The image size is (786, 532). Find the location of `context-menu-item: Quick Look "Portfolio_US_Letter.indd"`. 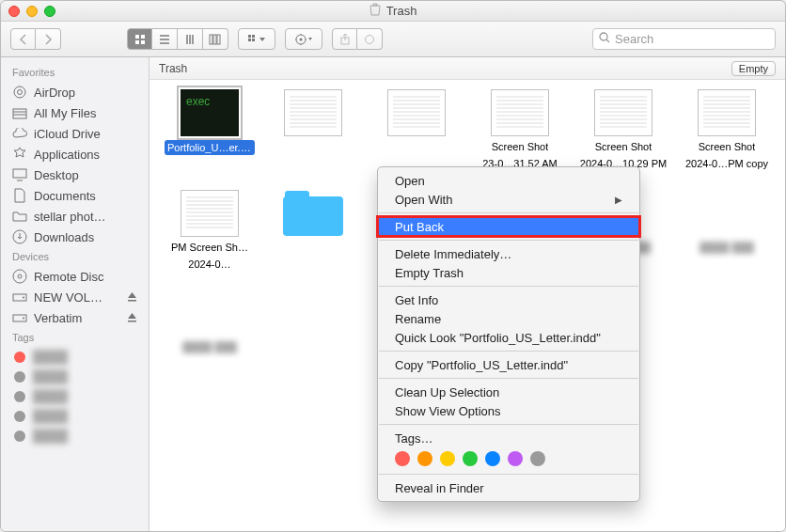

context-menu-item: Quick Look "Portfolio_US_Letter.indd" is located at coordinates (509, 337).